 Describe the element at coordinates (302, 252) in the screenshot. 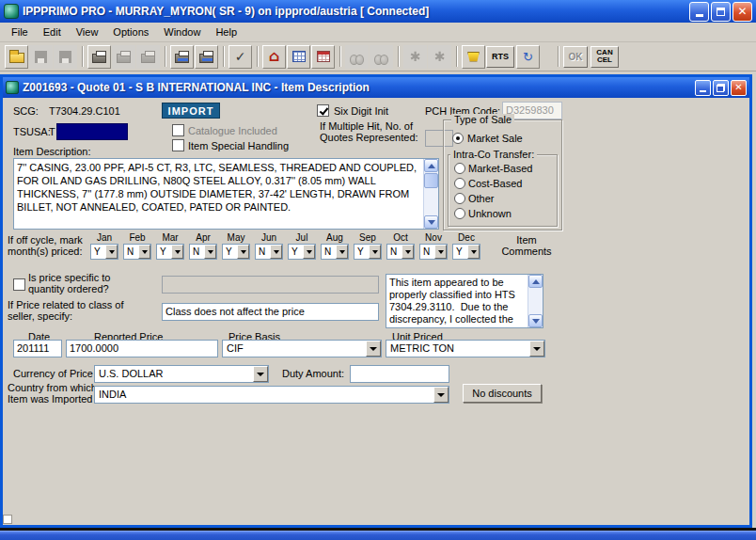

I see `month-jul-dropdown: Y` at that location.